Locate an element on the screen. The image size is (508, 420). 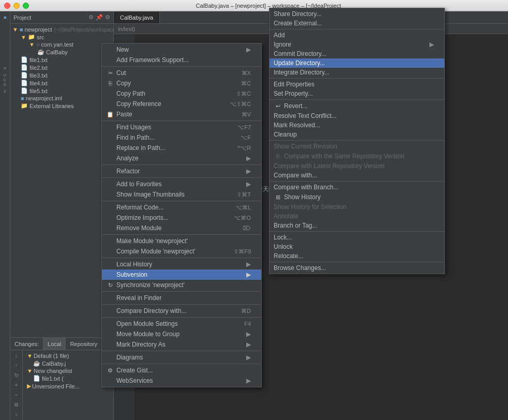
menu-item-show-history: ⊞ Show History is located at coordinates (357, 197).